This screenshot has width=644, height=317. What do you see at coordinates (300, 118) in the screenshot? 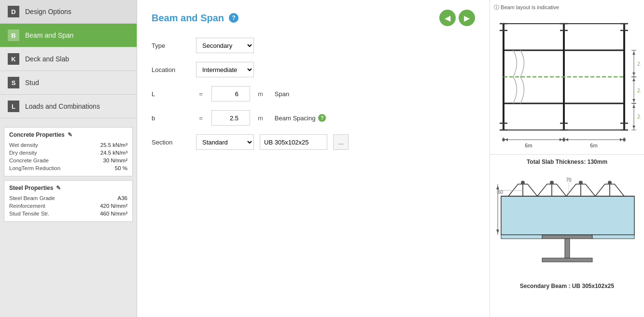
I see `b-desc: Beam Spacing ?` at bounding box center [300, 118].